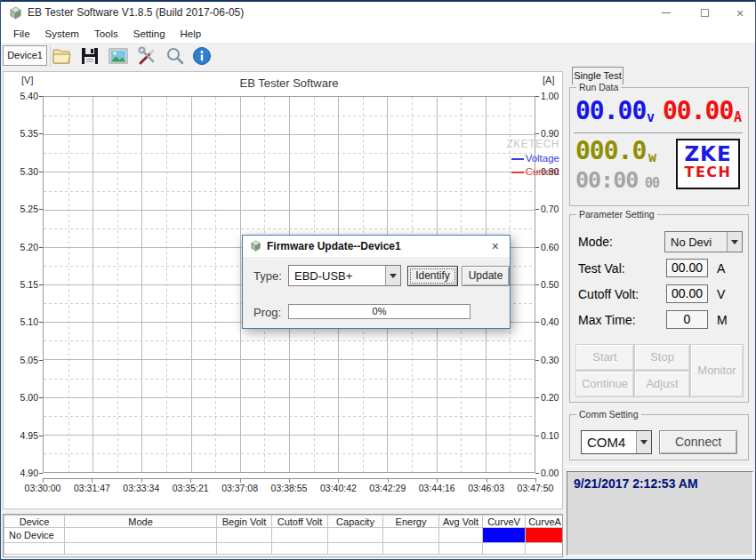 This screenshot has width=756, height=560. I want to click on menu-item-help: Help, so click(191, 34).